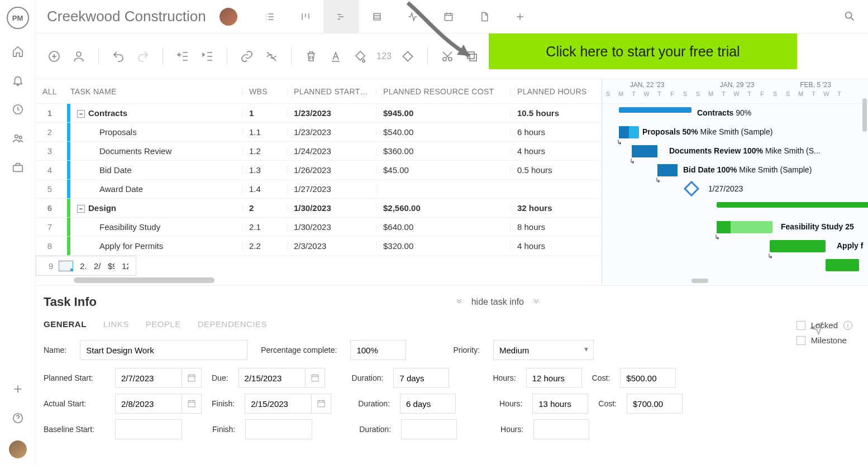  Describe the element at coordinates (413, 17) in the screenshot. I see `view-activity` at that location.